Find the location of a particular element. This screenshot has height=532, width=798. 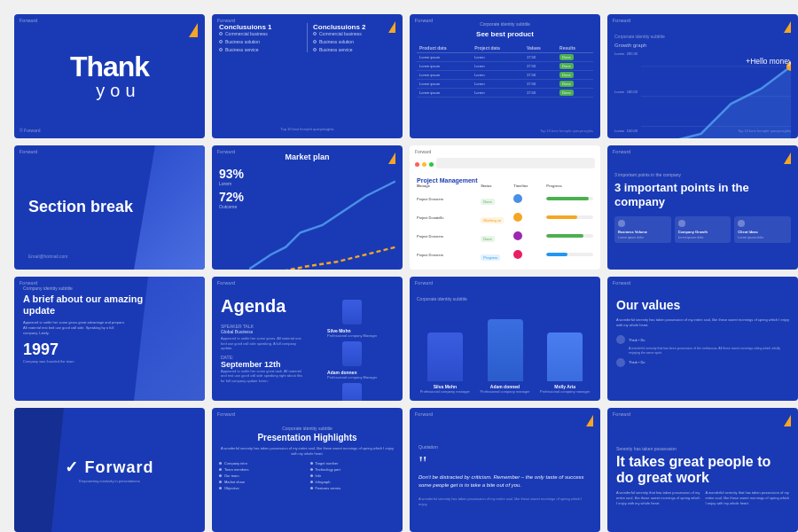

slide-market: Forward Market plan 93% Lorem 72% Outcom… is located at coordinates (307, 207).